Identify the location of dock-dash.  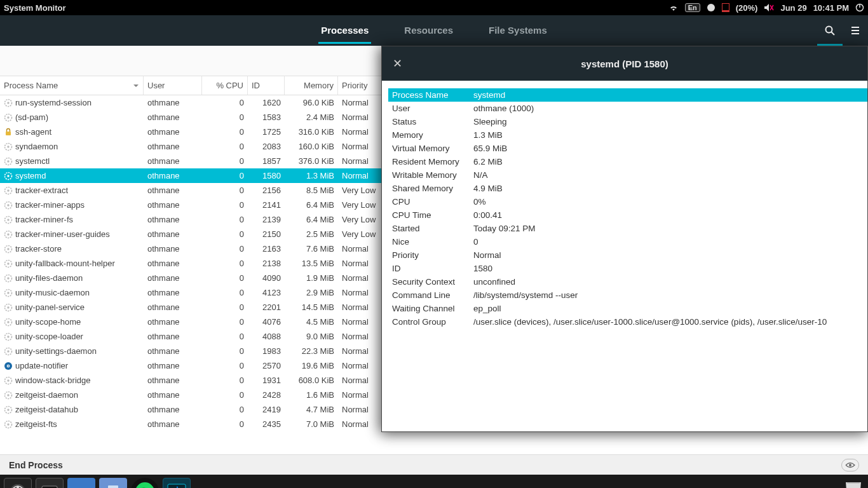
(18, 483).